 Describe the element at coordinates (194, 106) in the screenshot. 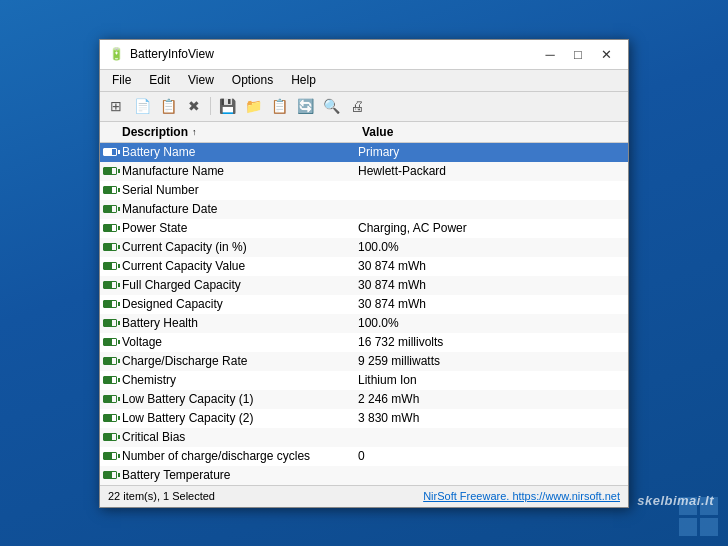

I see `toolbar-btn-delete: ✖` at that location.